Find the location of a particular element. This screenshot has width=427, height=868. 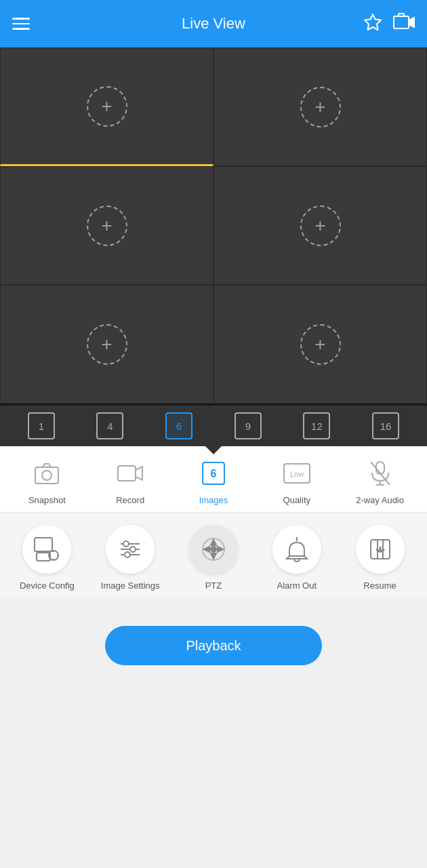

quality-button: Low Quality is located at coordinates (297, 481).